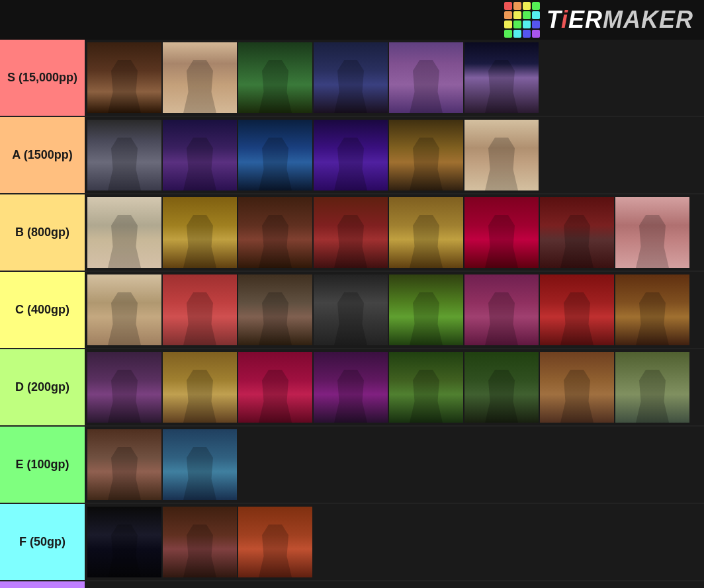  I want to click on tier-row-s: S (15,000pp), so click(352, 78).